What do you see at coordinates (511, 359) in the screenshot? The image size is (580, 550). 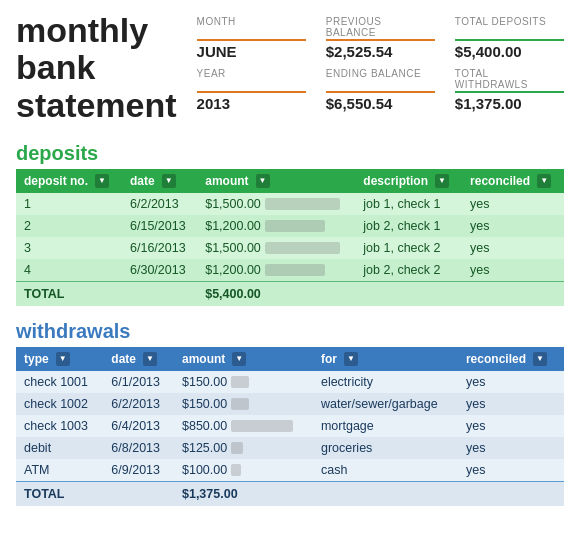 I see `withdrawals-col-reconciled: reconciled▼` at bounding box center [511, 359].